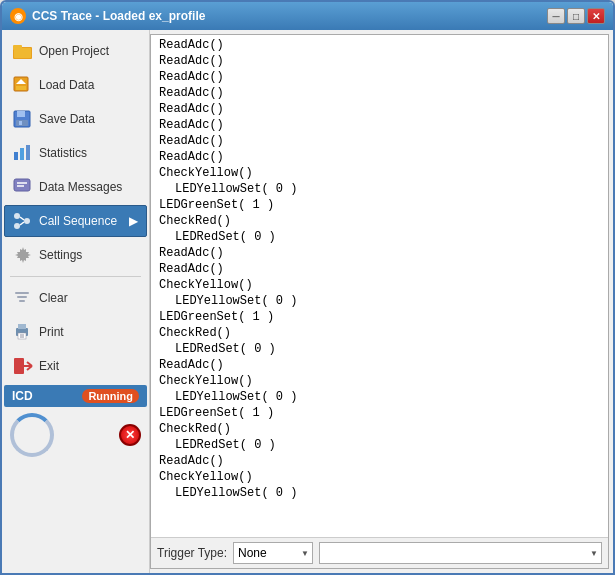 Image resolution: width=615 pixels, height=575 pixels. Describe the element at coordinates (67, 119) in the screenshot. I see `save-data-label: Save Data` at that location.